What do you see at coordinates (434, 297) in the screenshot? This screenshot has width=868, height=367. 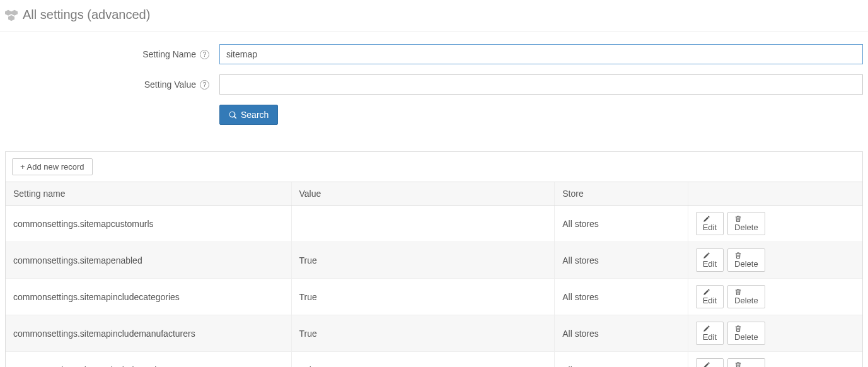 I see `table-row: commonsettings.sitemapincludecategoriesT…` at bounding box center [434, 297].